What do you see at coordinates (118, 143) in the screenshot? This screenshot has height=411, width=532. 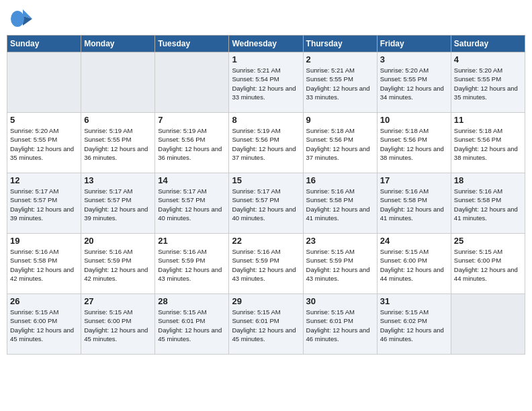 I see `calendar-cell: 6Sunrise: 5:19 AM Sunset: 5:55 PM Daylig…` at bounding box center [118, 143].